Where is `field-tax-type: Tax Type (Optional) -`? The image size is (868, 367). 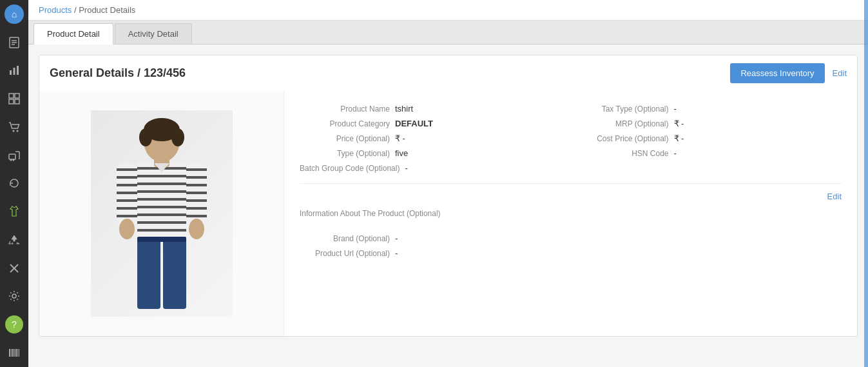
field-tax-type: Tax Type (Optional) - is located at coordinates (710, 108).